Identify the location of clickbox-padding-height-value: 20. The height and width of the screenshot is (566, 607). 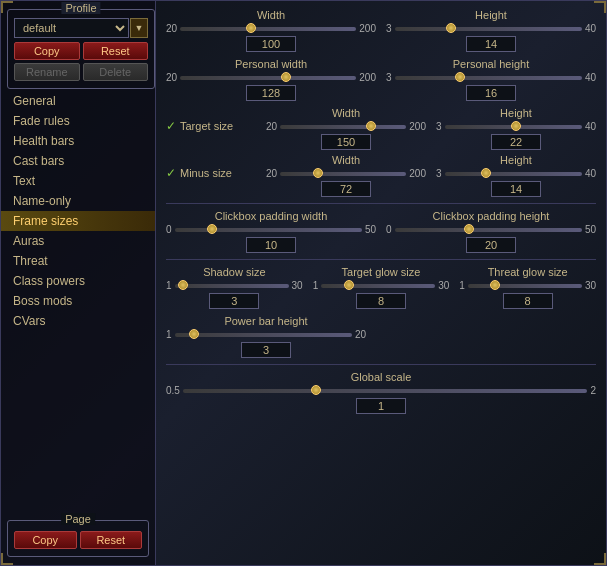
(491, 245).